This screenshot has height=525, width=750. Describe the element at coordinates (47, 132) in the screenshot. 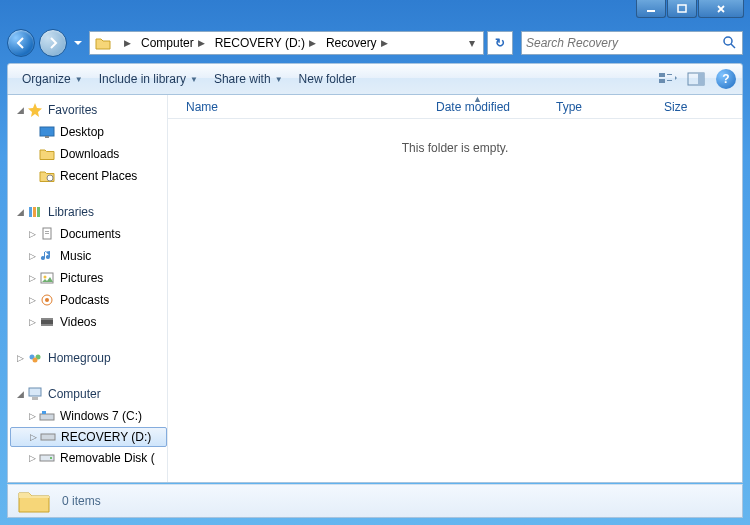

I see `desktop-icon` at that location.